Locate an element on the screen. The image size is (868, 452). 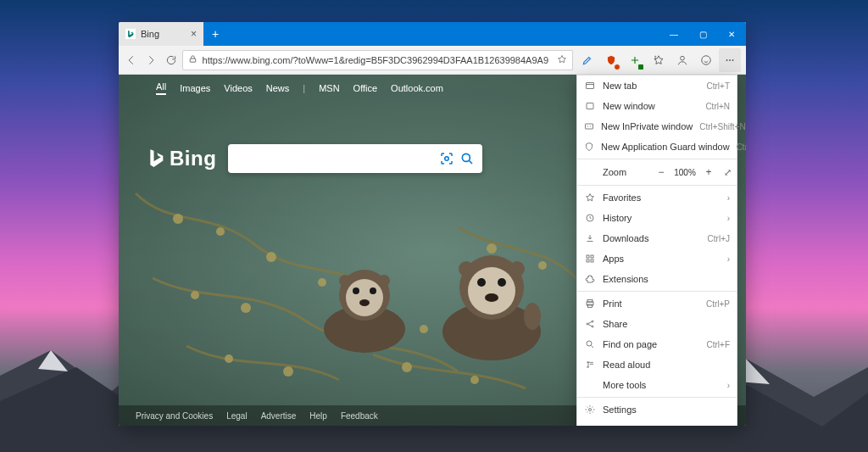
settings-icon is located at coordinates (590, 410).